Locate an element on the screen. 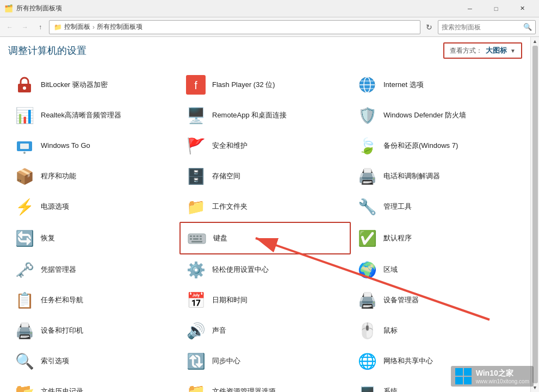  grid-item: 键盘 is located at coordinates (265, 238).